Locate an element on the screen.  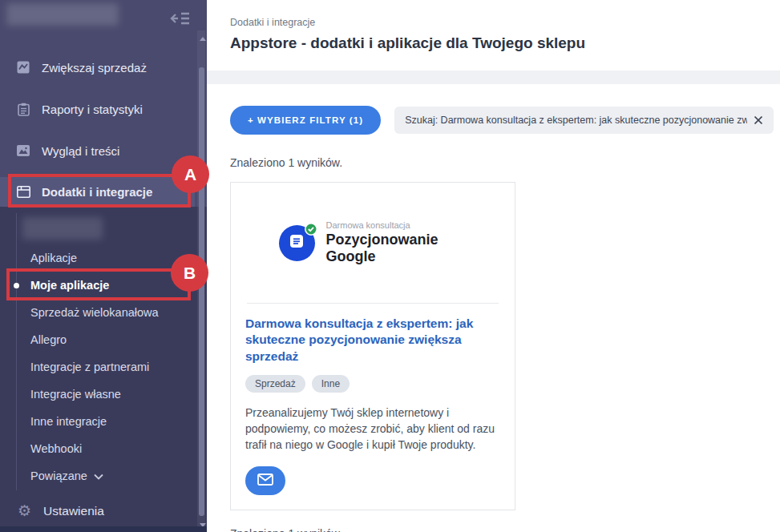
submenu-label: Integracje własne is located at coordinates (75, 394).